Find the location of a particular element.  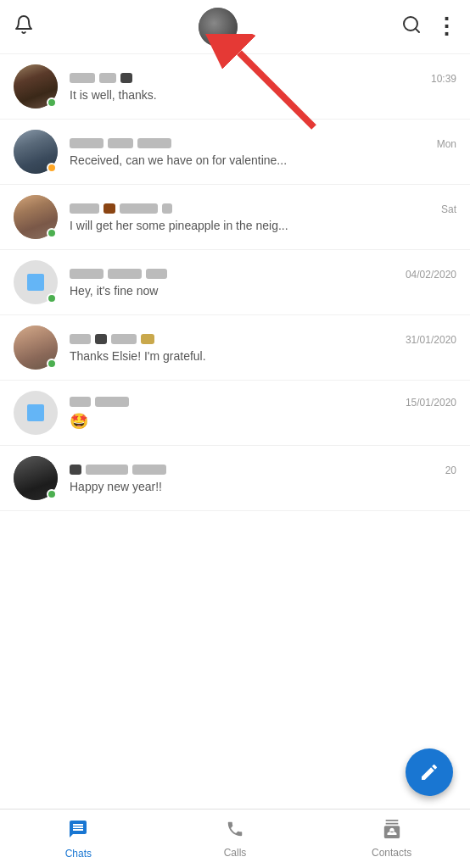

chat-time: 10:39 is located at coordinates (444, 78).